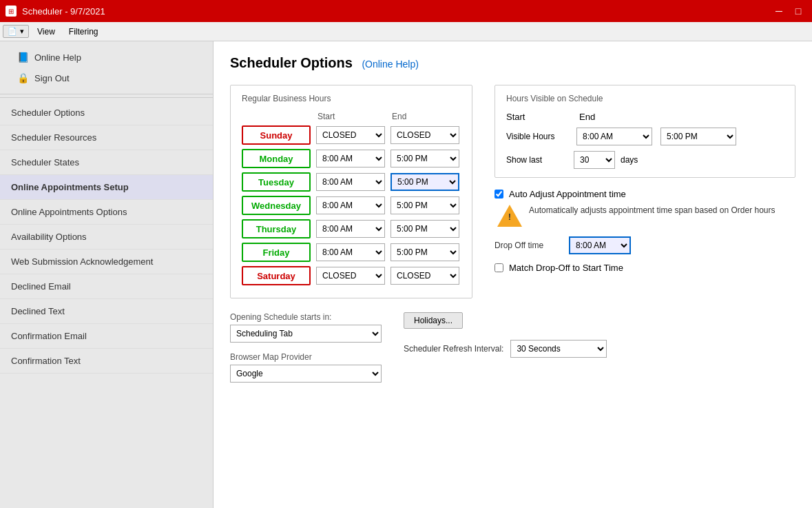 The height and width of the screenshot is (508, 812). Describe the element at coordinates (512, 352) in the screenshot. I see `lower-section: Opening Schedule starts in: Scheduling T…` at that location.